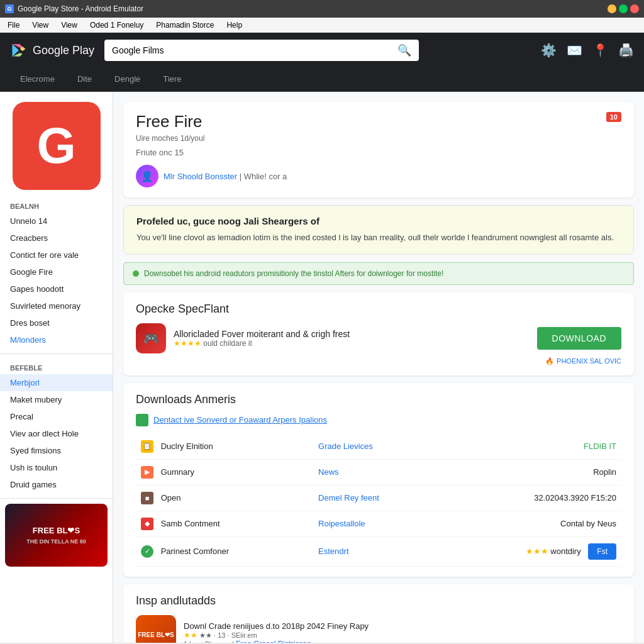 This screenshot has width=644, height=644. I want to click on search-icon: 🔍, so click(404, 50).